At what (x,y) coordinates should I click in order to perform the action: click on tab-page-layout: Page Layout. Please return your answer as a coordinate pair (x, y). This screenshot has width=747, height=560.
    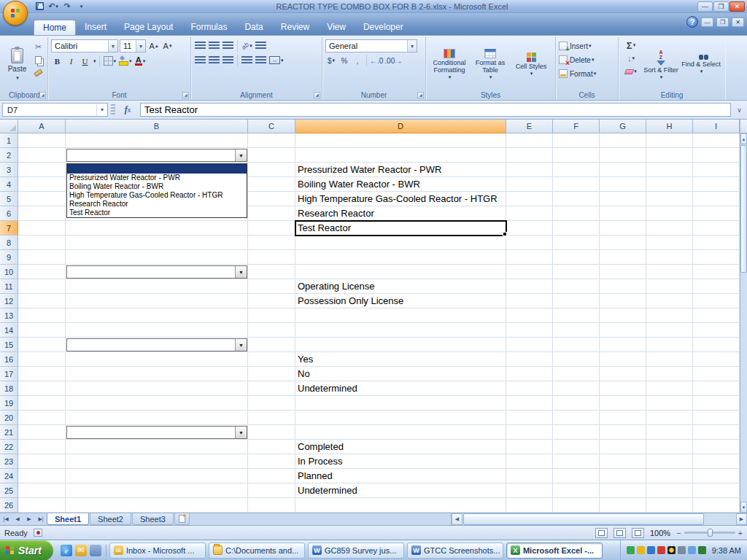
    Looking at the image, I should click on (149, 28).